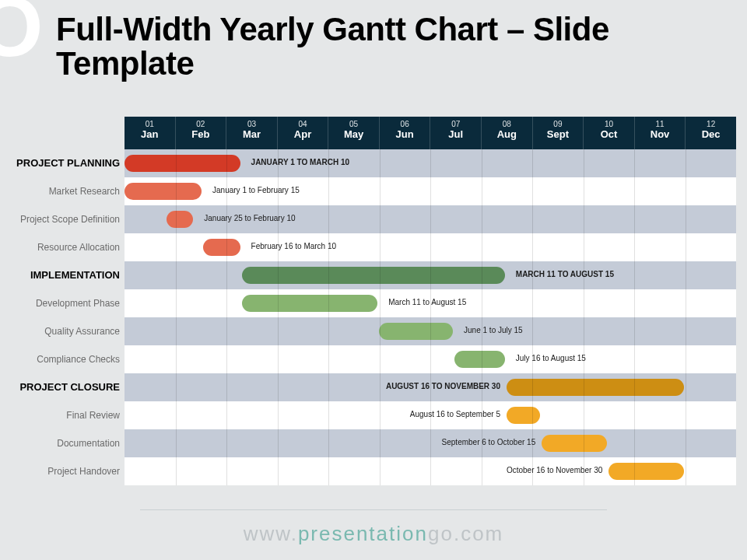 This screenshot has width=747, height=560. What do you see at coordinates (252, 133) in the screenshot?
I see `month-header-mar: 03Mar` at bounding box center [252, 133].